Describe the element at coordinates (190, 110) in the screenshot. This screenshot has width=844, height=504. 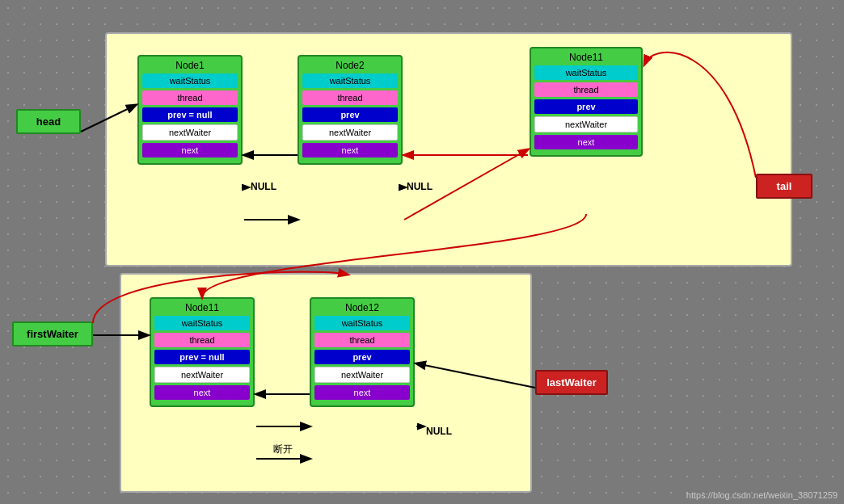
I see `node1-box: Node1 waitStatus thread prev = null next…` at that location.